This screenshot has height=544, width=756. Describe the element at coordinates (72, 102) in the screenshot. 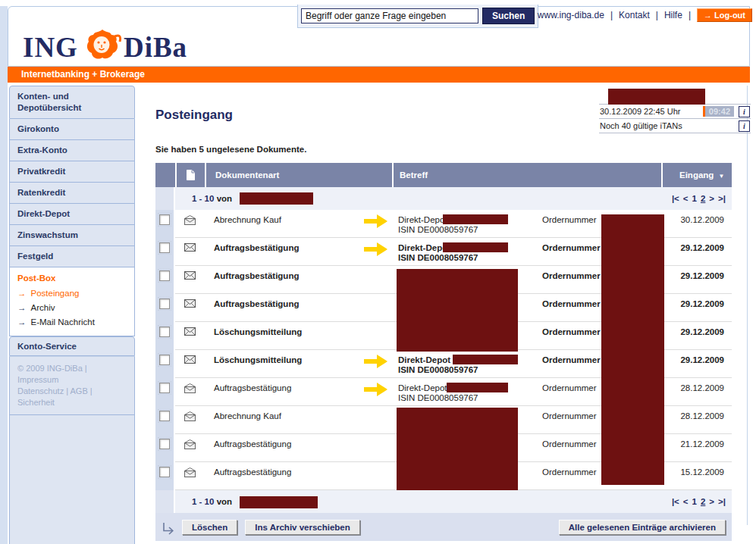

I see `sidebar-item-konten-depotuebersicht: Konten- und Depotübersicht` at that location.